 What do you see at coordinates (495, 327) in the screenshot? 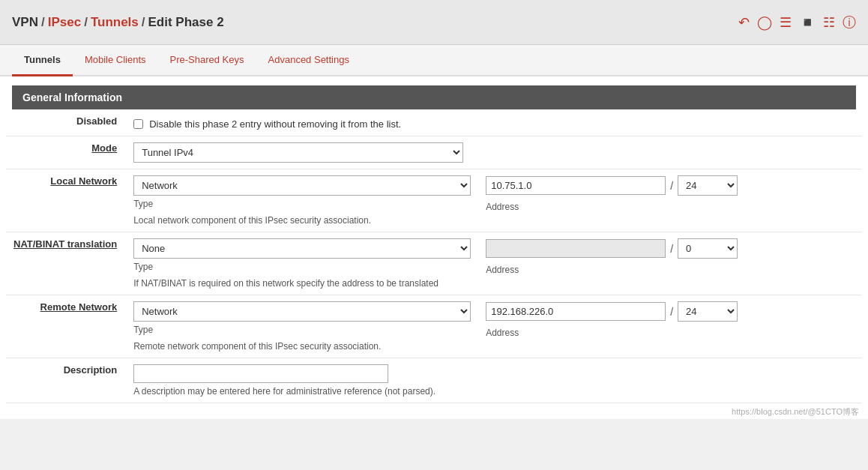
I see `remote-network-value-cell: Network Address Any Type /` at bounding box center [495, 327].